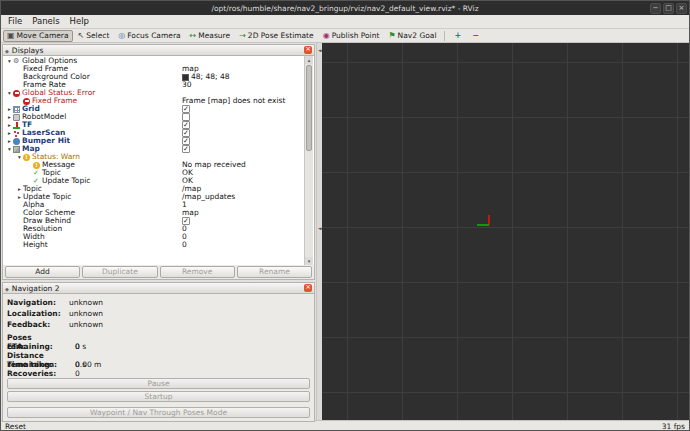 This screenshot has width=690, height=431. What do you see at coordinates (308, 160) in the screenshot?
I see `displays-scrollbar` at bounding box center [308, 160].